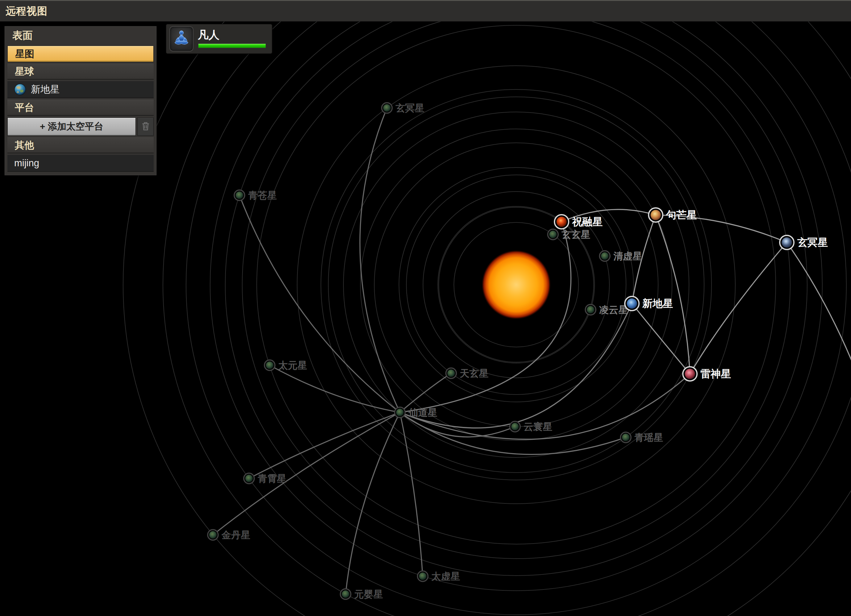 The width and height of the screenshot is (851, 616). Describe the element at coordinates (286, 365) in the screenshot. I see `planet-taiyuan: 太元星` at that location.